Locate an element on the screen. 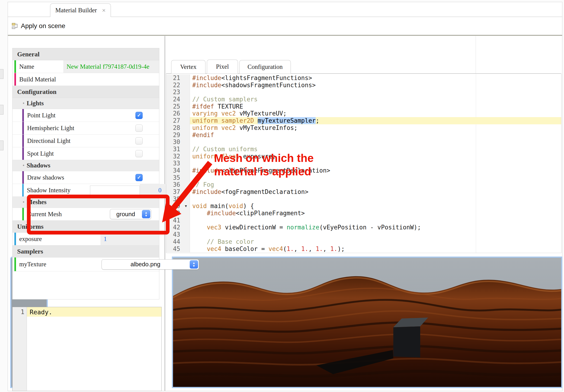 Image resolution: width=564 pixels, height=392 pixels. tab-configuration: Configuration is located at coordinates (265, 67).